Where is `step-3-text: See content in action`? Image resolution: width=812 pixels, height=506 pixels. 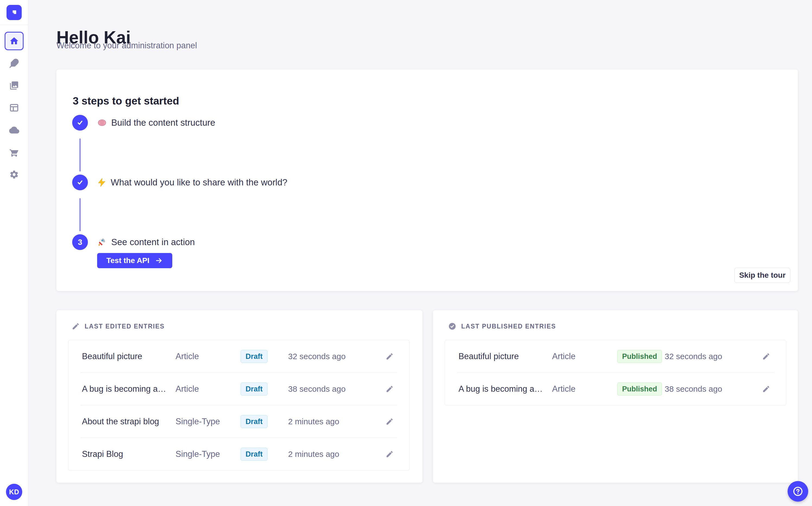 step-3-text: See content in action is located at coordinates (153, 242).